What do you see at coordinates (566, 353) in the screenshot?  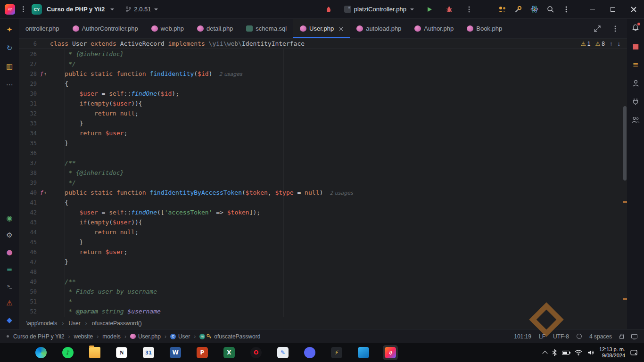 I see `battery-icon` at bounding box center [566, 353].